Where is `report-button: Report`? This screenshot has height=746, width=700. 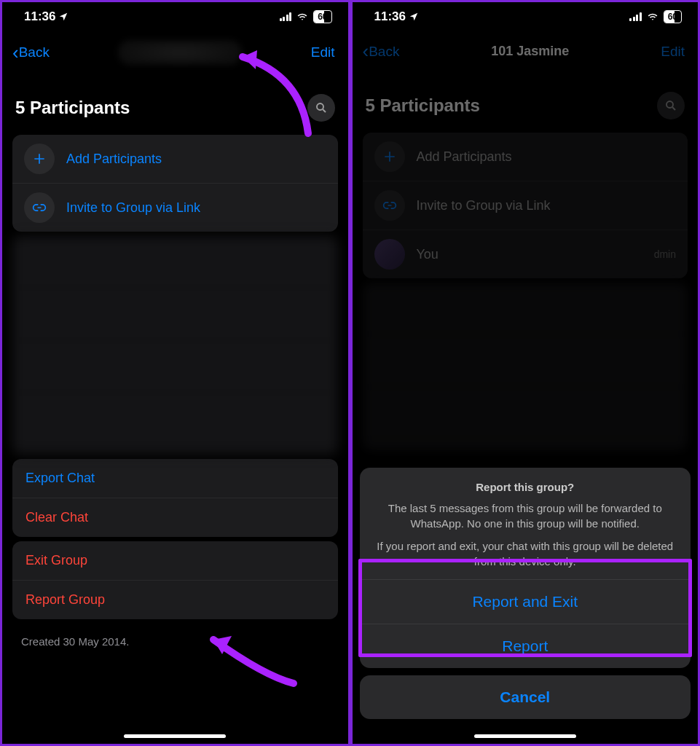
report-button: Report is located at coordinates (526, 645).